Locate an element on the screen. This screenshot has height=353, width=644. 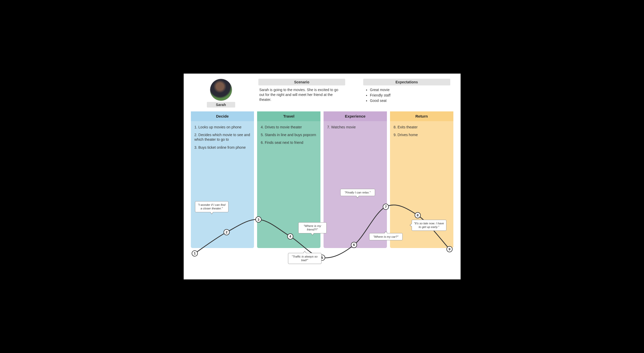
phase-steps: 8. Exits theater 9. Drives home is located at coordinates (422, 129).